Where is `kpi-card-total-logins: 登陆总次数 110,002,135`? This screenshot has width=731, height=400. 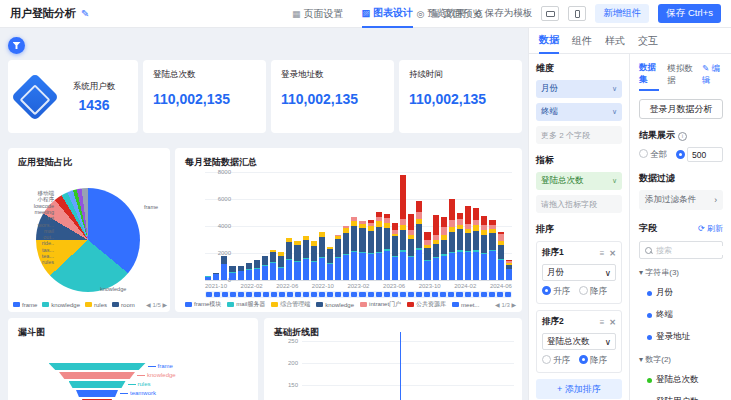 kpi-card-total-logins: 登陆总次数 110,002,135 is located at coordinates (204, 96).